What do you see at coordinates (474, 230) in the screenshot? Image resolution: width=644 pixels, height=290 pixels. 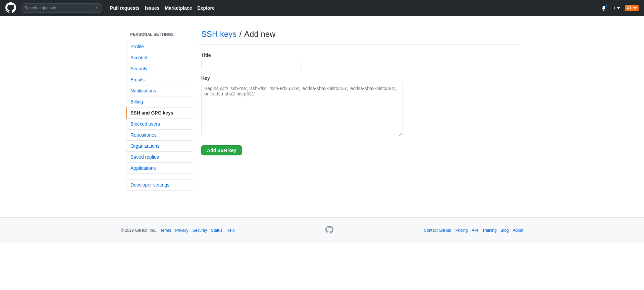 I see `footer-right: Contact GitHub Pricing API Training Blog…` at bounding box center [474, 230].